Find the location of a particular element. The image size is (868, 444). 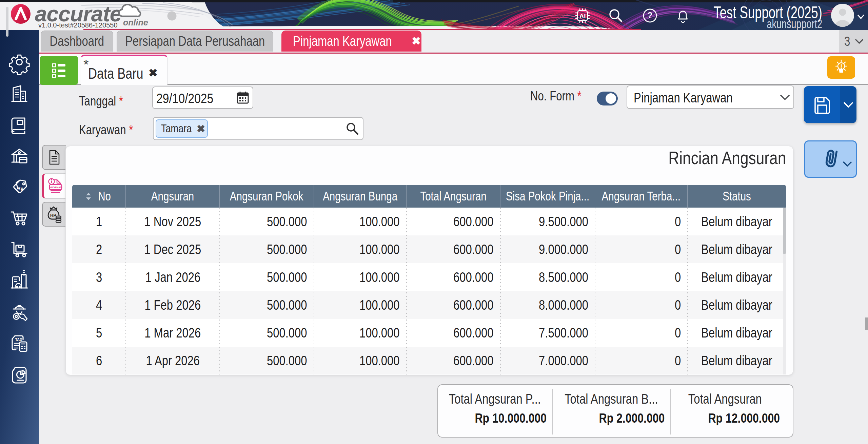

svg-text: INFORMASI is located at coordinates (56, 187).